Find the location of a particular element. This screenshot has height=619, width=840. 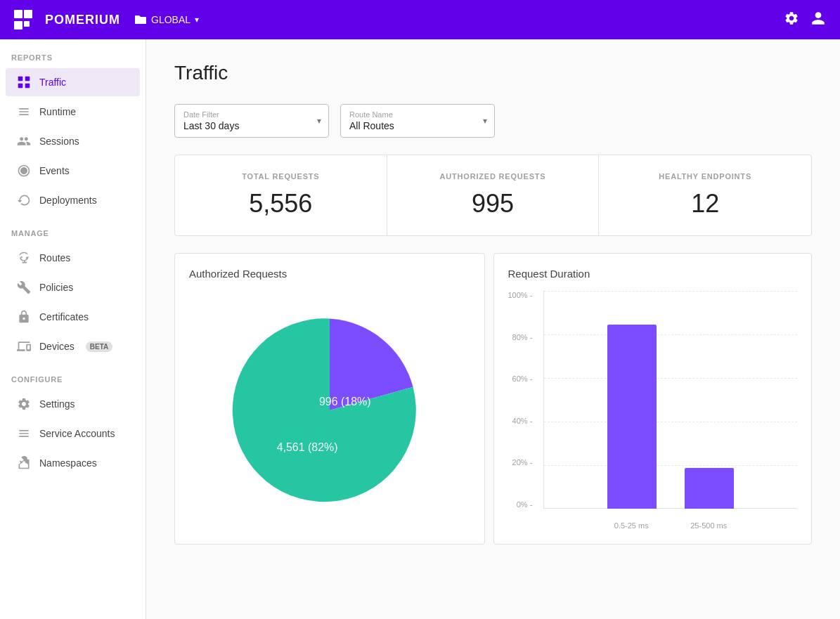

y-axis: 100% - 80% - 60% - 40% - 20% - 0% - is located at coordinates (523, 400).